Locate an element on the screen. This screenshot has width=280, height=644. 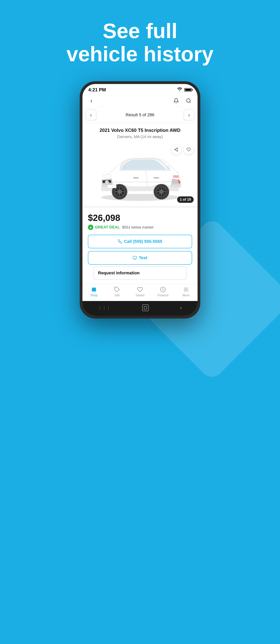
android-home-button is located at coordinates (146, 308).